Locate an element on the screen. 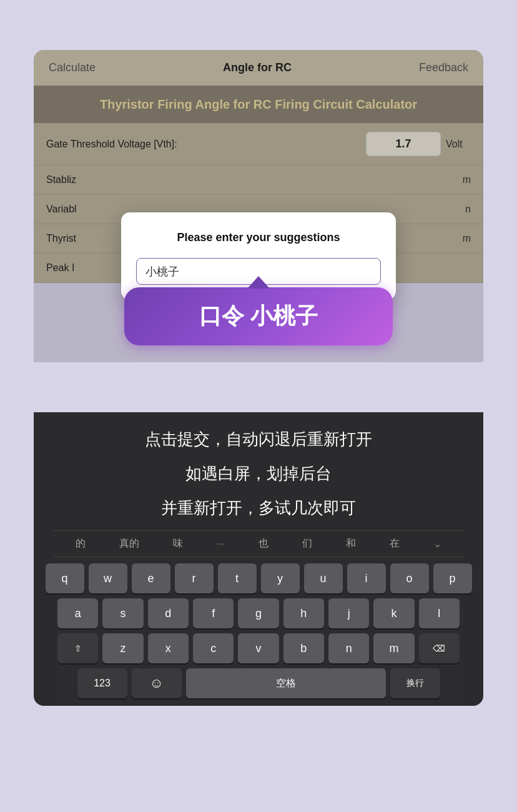  key-a: a is located at coordinates (77, 613).